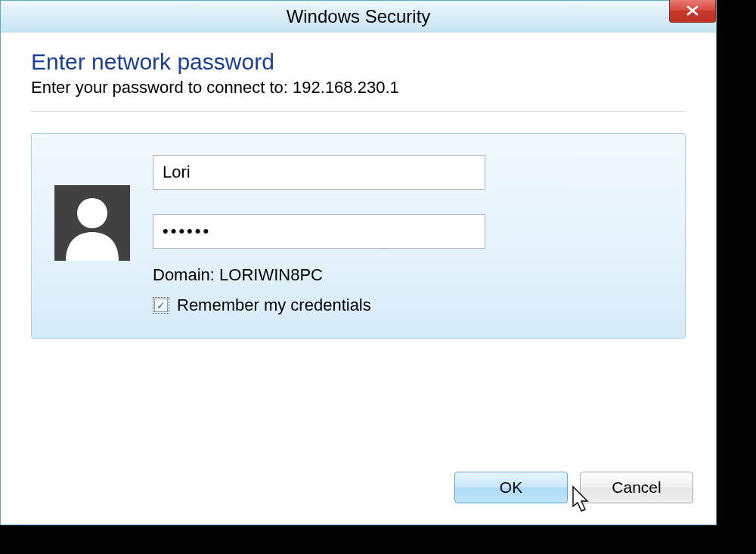 The height and width of the screenshot is (554, 756). What do you see at coordinates (274, 305) in the screenshot?
I see `remember-credentials-label: Remember my credentials` at bounding box center [274, 305].